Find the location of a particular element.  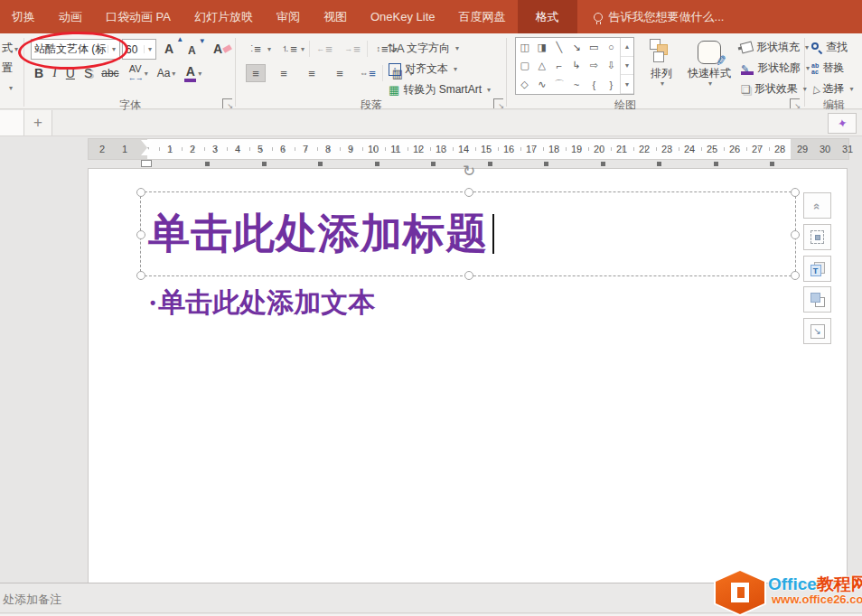

shape-right-arrow-icon: ⇨ is located at coordinates (595, 67).